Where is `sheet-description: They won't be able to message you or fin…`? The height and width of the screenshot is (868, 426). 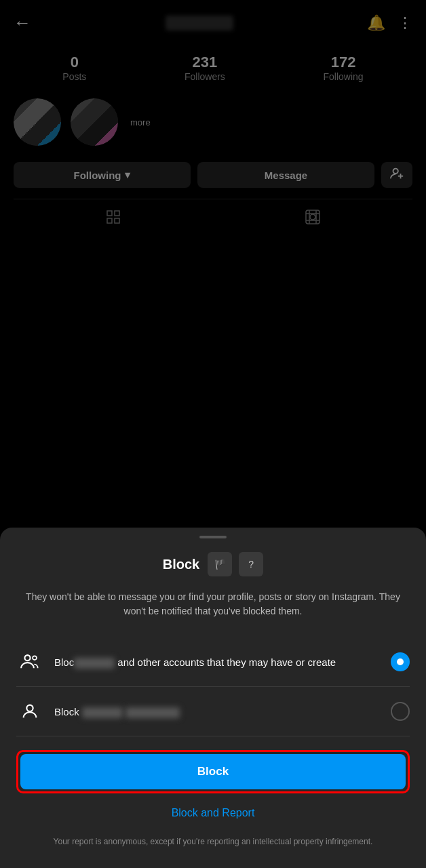 sheet-description: They won't be able to message you or fin… is located at coordinates (213, 604).